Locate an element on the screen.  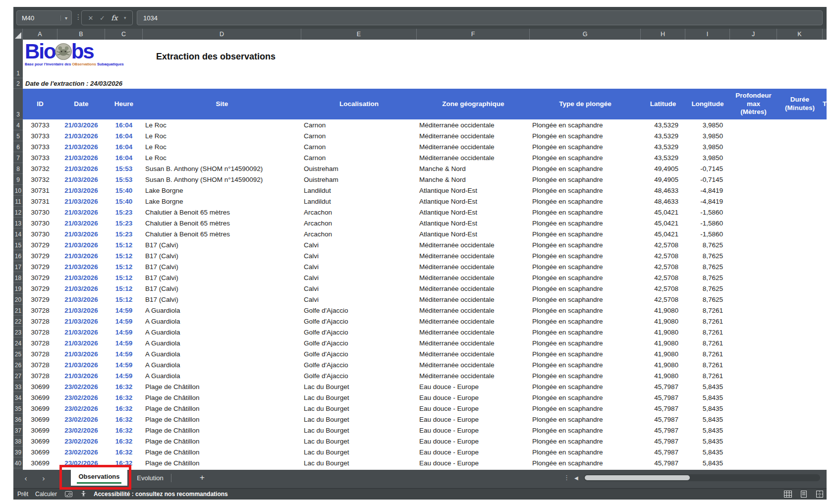
row-header-22: 22 is located at coordinates (18, 321).